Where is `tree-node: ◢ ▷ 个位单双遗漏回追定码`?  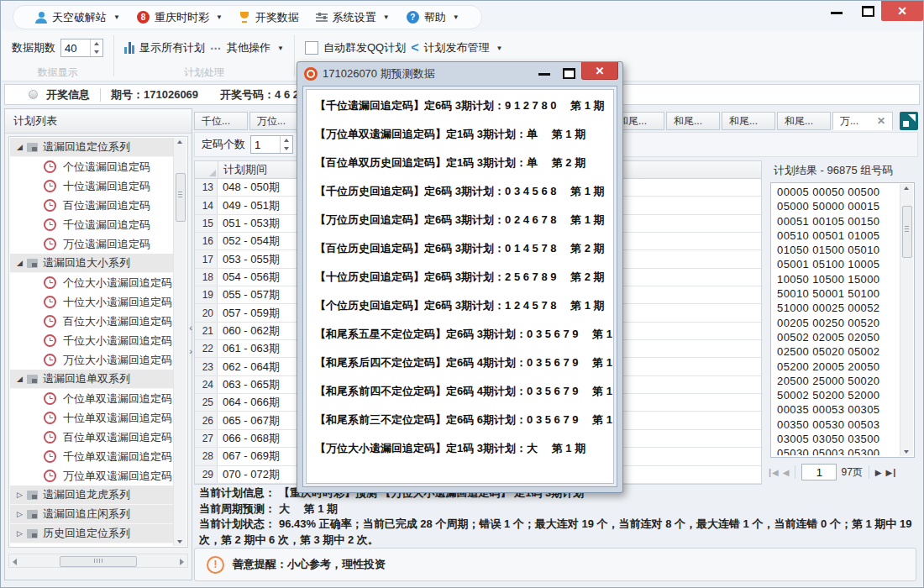
tree-node: ◢ ▷ 个位单双遗漏回追定码 is located at coordinates (92, 398).